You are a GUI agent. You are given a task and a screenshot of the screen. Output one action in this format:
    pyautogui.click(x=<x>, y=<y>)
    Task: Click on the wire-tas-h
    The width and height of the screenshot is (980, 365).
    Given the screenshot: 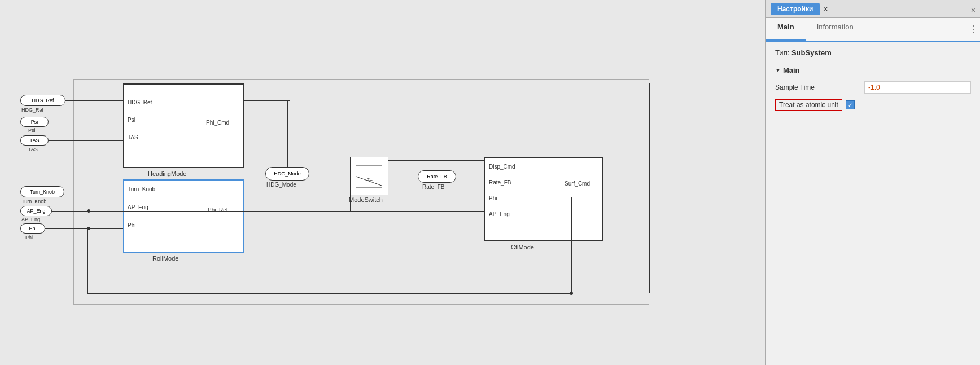 What is the action you would take?
    pyautogui.click(x=86, y=141)
    